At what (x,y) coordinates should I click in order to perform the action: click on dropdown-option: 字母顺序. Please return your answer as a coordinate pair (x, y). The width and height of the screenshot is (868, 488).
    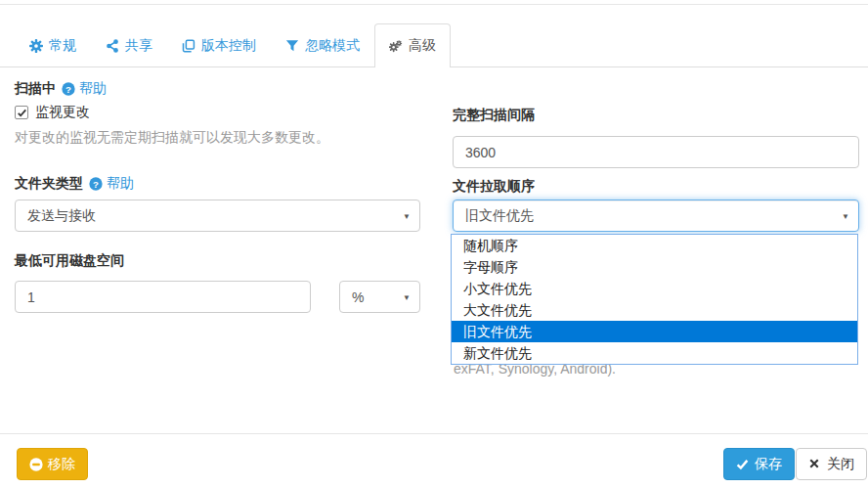
    Looking at the image, I should click on (655, 267).